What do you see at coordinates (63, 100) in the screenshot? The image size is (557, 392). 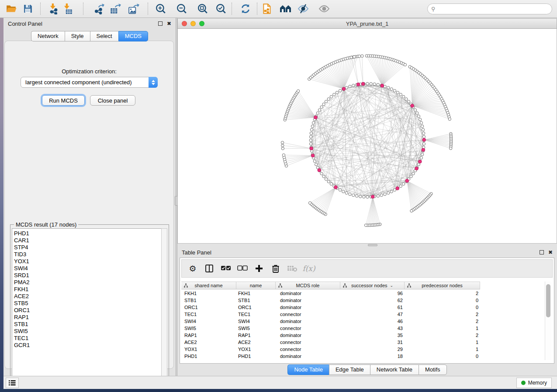 I see `run-mcds-button: Run MCDS` at bounding box center [63, 100].